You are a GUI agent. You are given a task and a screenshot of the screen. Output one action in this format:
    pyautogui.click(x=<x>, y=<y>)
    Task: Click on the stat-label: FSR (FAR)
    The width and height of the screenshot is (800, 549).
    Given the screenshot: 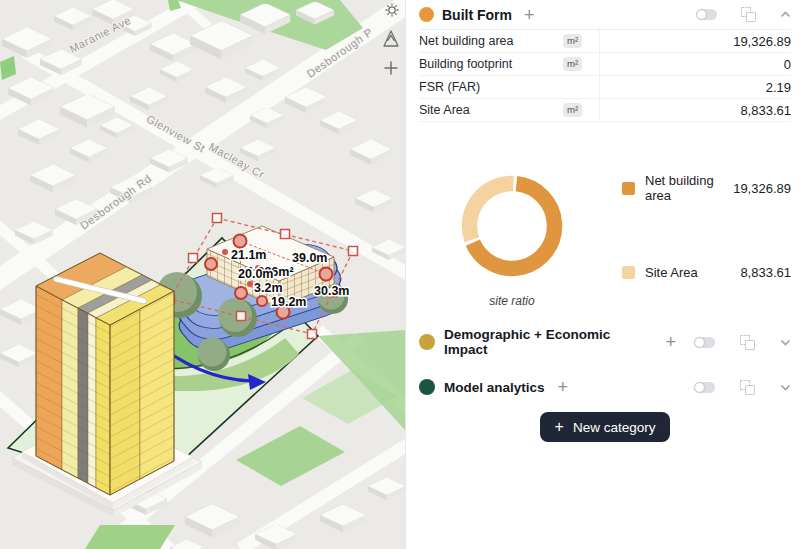 What is the action you would take?
    pyautogui.click(x=491, y=87)
    